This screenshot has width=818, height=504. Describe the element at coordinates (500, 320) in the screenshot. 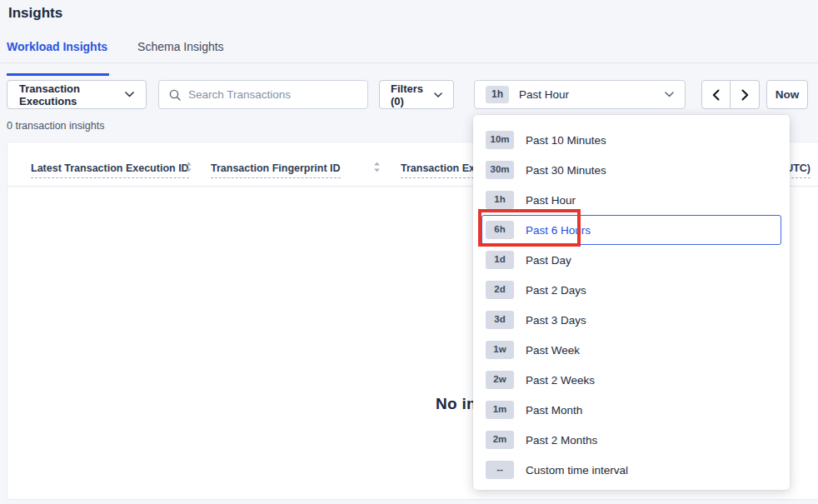

I see `time-option-badge: 3d` at that location.